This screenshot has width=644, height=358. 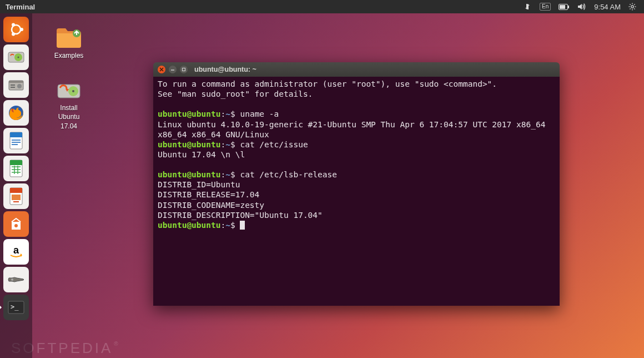 What do you see at coordinates (242, 225) in the screenshot?
I see `terminal-cursor` at bounding box center [242, 225].